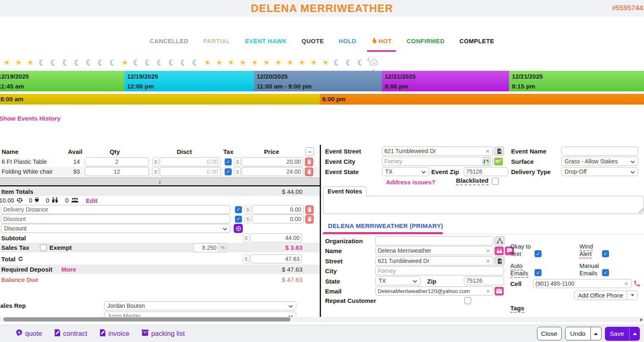 This screenshot has width=644, height=342. What do you see at coordinates (411, 182) in the screenshot?
I see `address-issues-link: Address issues?` at bounding box center [411, 182].